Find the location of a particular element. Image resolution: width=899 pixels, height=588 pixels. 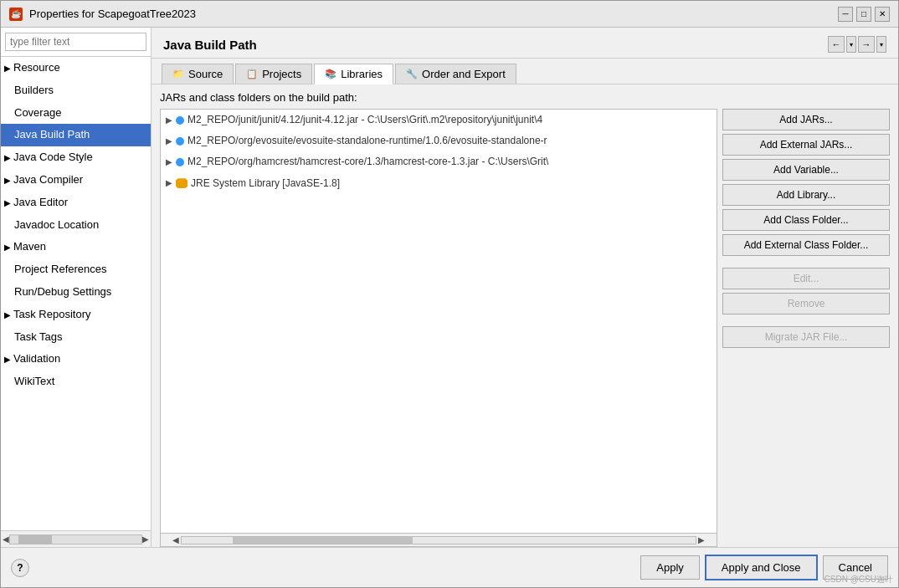

jar-scroll-right: ▶ is located at coordinates (701, 540).